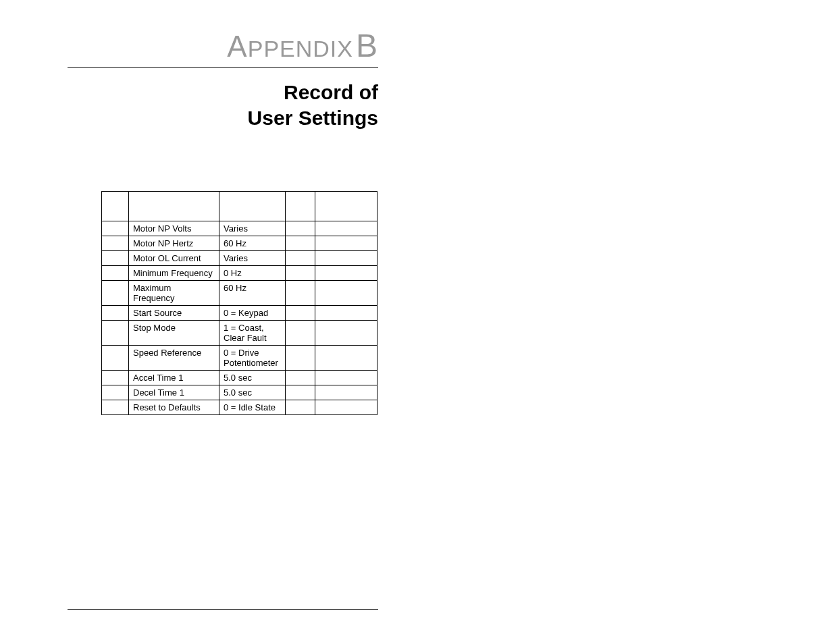 This screenshot has height=644, width=834. What do you see at coordinates (174, 378) in the screenshot?
I see `cell-parameter-name: Accel Time 1` at bounding box center [174, 378].